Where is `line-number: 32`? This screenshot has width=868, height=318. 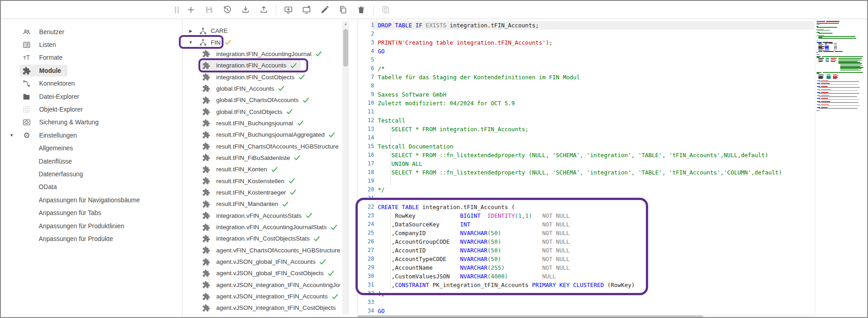 line-number: 32 is located at coordinates (366, 293).